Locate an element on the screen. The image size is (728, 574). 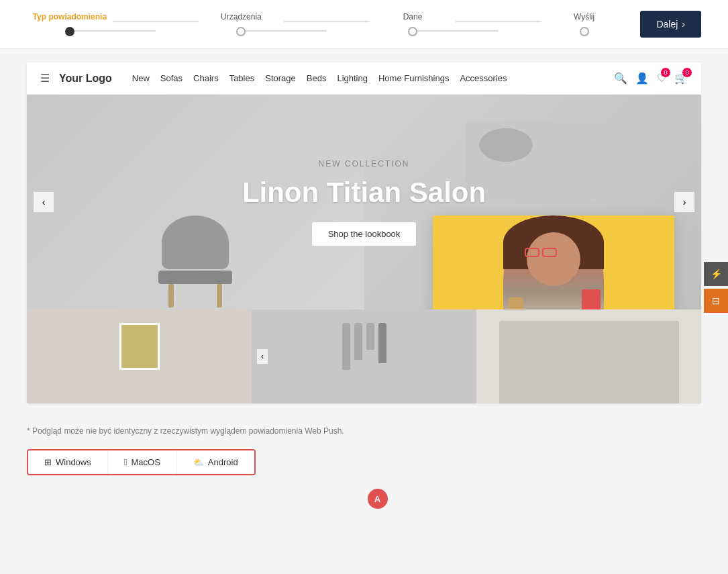
cart-icon: 🛒 0 is located at coordinates (681, 78).